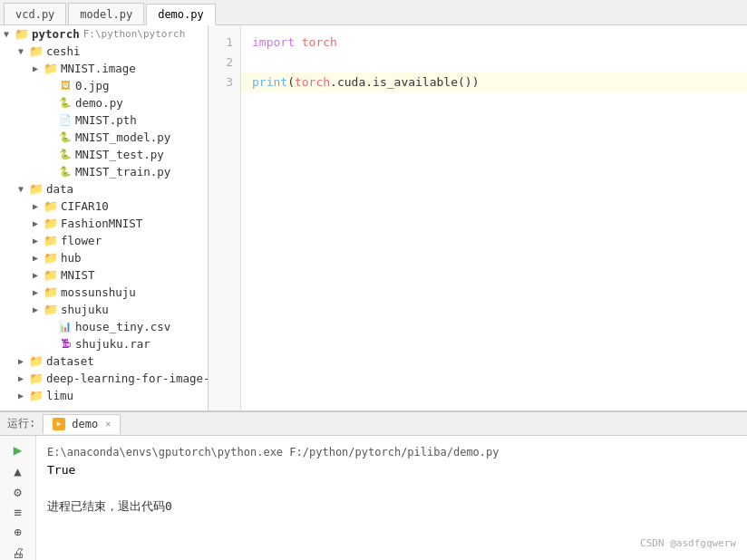  I want to click on settings-button: ⚙, so click(18, 491).